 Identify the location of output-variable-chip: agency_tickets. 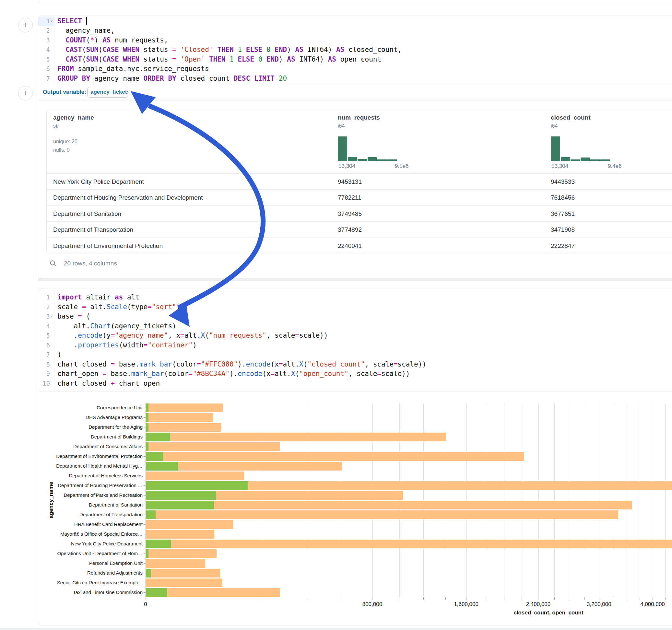
(108, 92).